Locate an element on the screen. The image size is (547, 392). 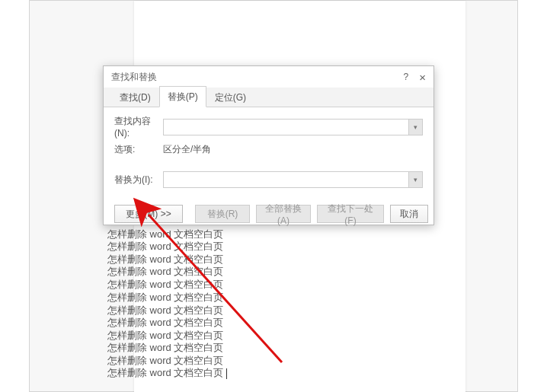
close-button: × is located at coordinates (422, 78).